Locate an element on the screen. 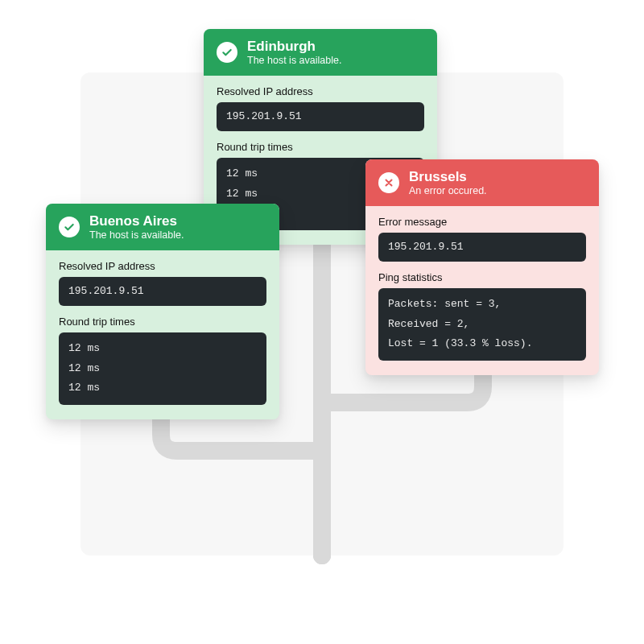 The height and width of the screenshot is (644, 644). card-header: Edinburgh The host is available. is located at coordinates (320, 52).